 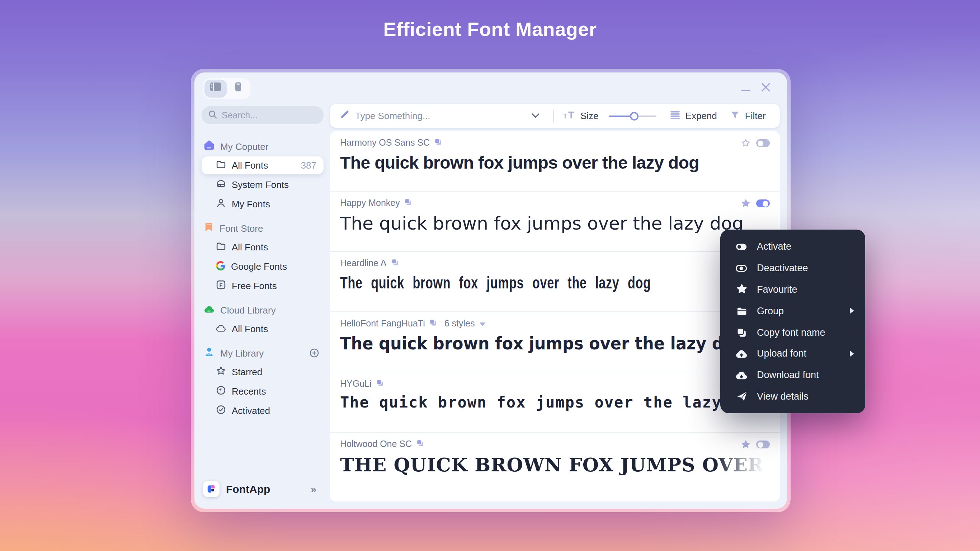 What do you see at coordinates (248, 489) in the screenshot?
I see `app-name: FontApp` at bounding box center [248, 489].